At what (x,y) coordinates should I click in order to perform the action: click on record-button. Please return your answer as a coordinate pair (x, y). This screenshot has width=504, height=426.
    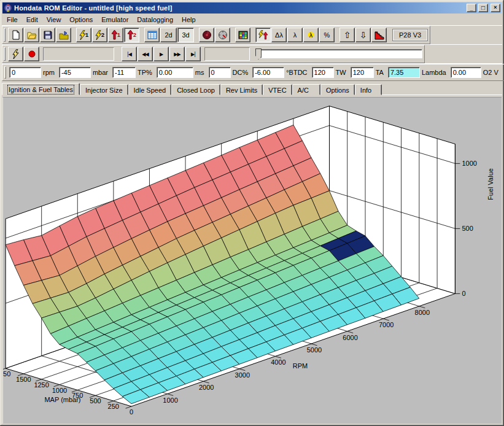
    Looking at the image, I should click on (32, 54).